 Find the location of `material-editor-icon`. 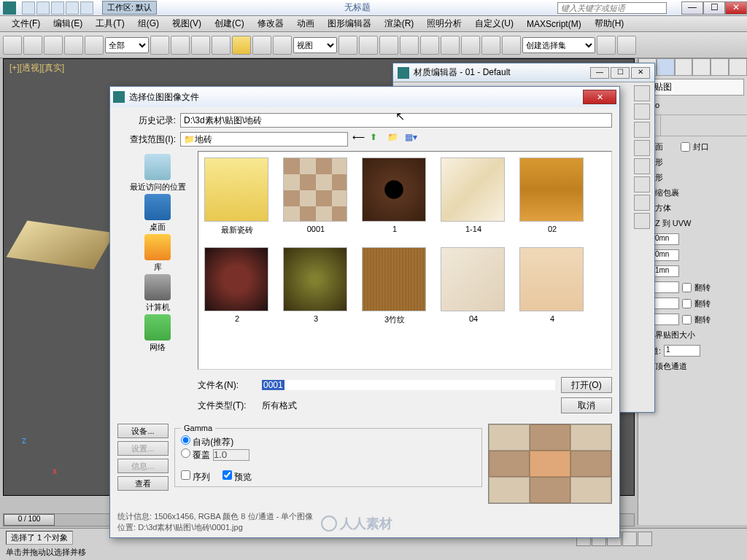

material-editor-icon is located at coordinates (606, 45).